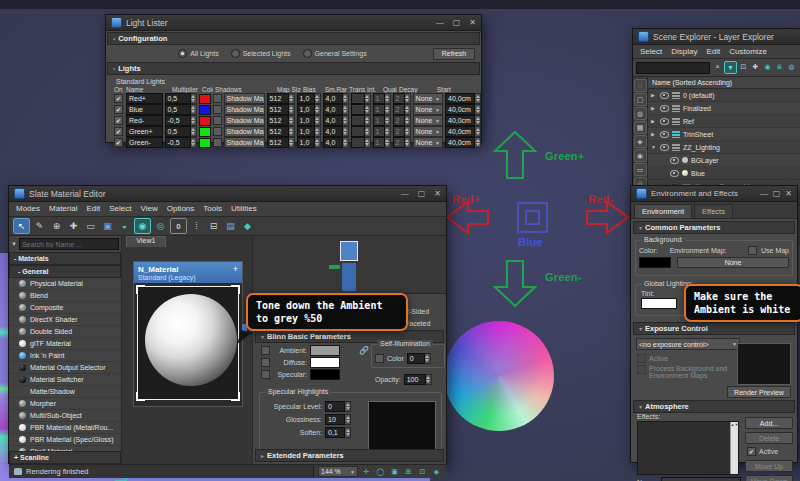 This screenshot has width=800, height=481. I want to click on delete-selected-icon: ▭, so click(90, 226).